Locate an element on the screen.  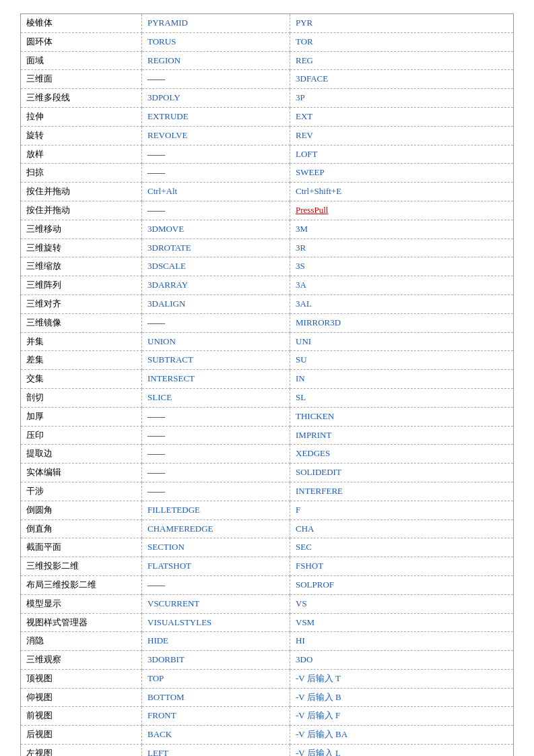
cell-name: 仰视图 is located at coordinates (81, 697).